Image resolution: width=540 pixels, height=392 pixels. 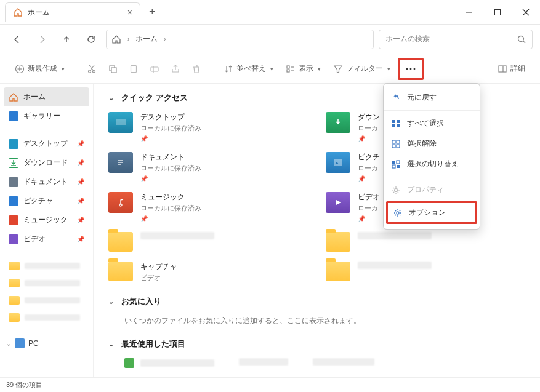 I want to click on search-placeholder: ホームの検索, so click(x=408, y=39).